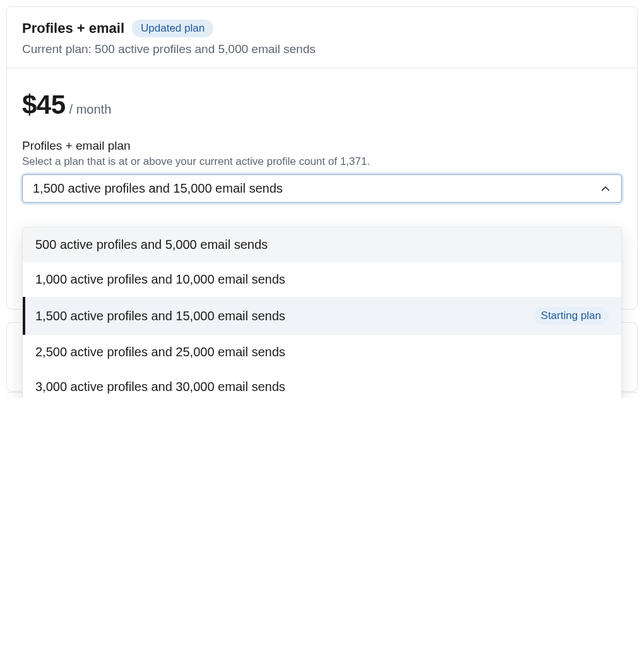  What do you see at coordinates (322, 384) in the screenshot?
I see `plan-option: 3,000 active profiles and 30,000 email s…` at bounding box center [322, 384].